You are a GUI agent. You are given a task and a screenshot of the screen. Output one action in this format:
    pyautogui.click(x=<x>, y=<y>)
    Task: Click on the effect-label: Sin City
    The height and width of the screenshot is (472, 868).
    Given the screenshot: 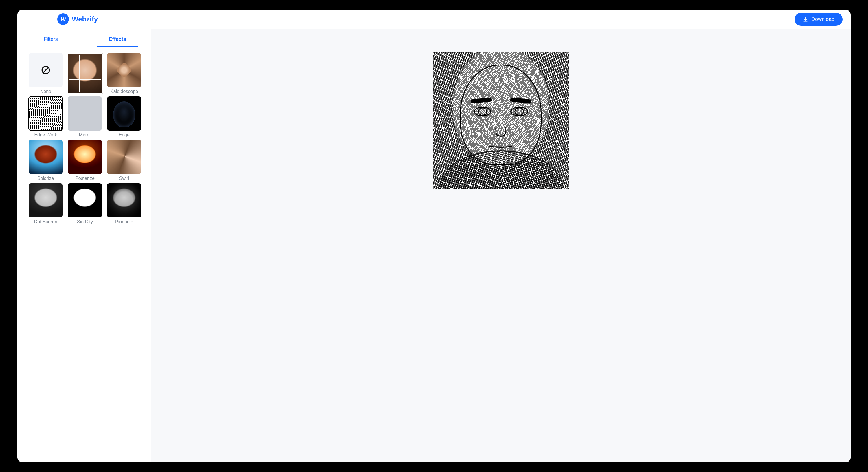 What is the action you would take?
    pyautogui.click(x=85, y=222)
    